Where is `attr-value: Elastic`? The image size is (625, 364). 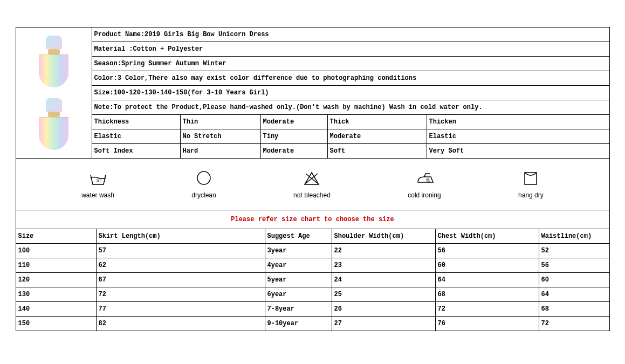 attr-value: Elastic is located at coordinates (518, 136).